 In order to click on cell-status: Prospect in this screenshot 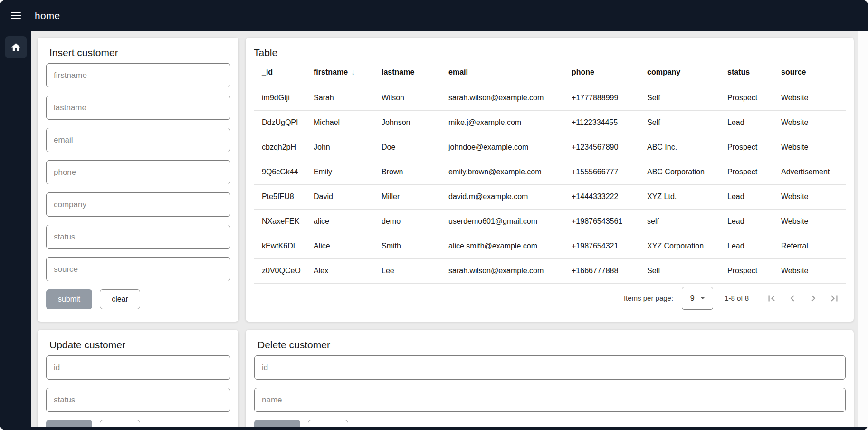, I will do `click(754, 271)`.